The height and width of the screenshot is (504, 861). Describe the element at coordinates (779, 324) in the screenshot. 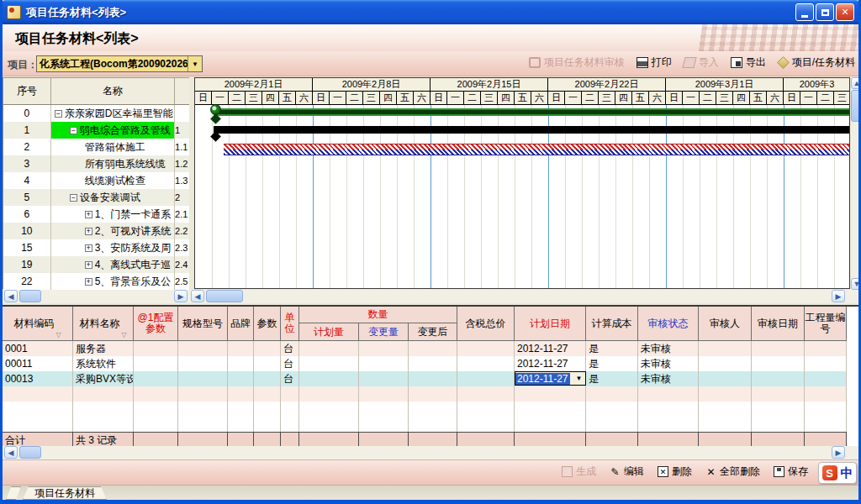

I see `column-header-审核日期: 审核日期` at that location.